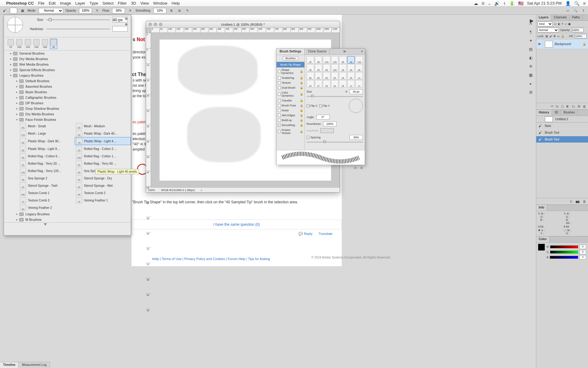 This screenshot has height=368, width=588. What do you see at coordinates (151, 190) in the screenshot?
I see `status-zoom: 100%` at bounding box center [151, 190].